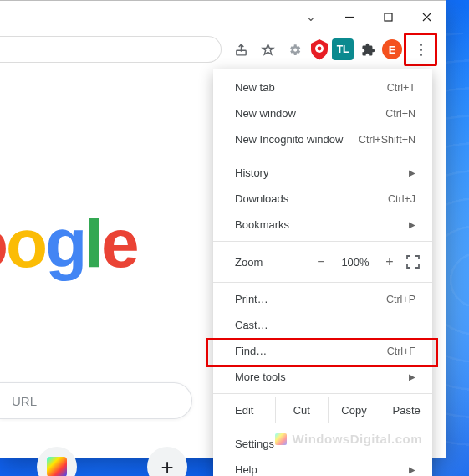  I want to click on close-button, so click(426, 17).